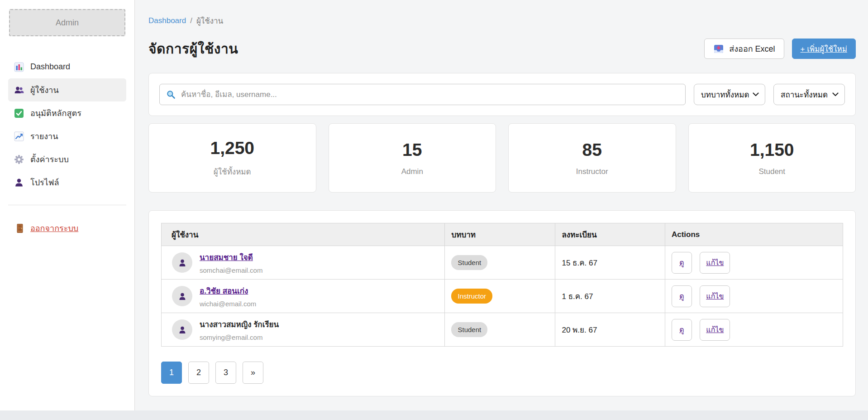  What do you see at coordinates (239, 337) in the screenshot?
I see `user-email: somying@email.com` at bounding box center [239, 337].